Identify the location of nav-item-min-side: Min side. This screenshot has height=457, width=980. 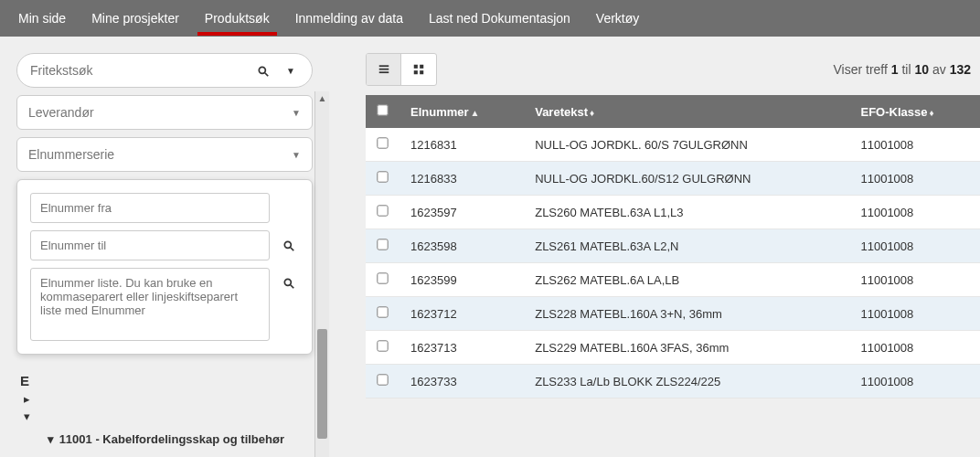
(42, 18).